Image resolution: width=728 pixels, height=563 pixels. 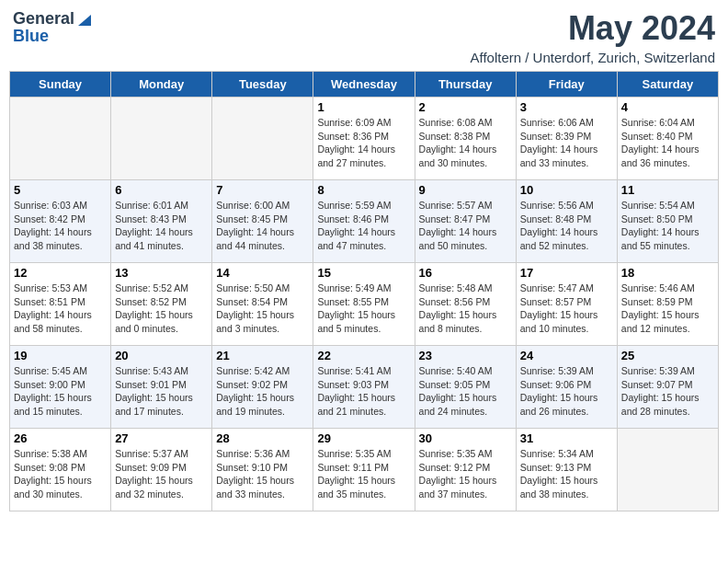 What do you see at coordinates (364, 387) in the screenshot?
I see `day-cell-22: 22Sunrise: 5:41 AM Sunset: 9:03 PM Dayli…` at bounding box center [364, 387].